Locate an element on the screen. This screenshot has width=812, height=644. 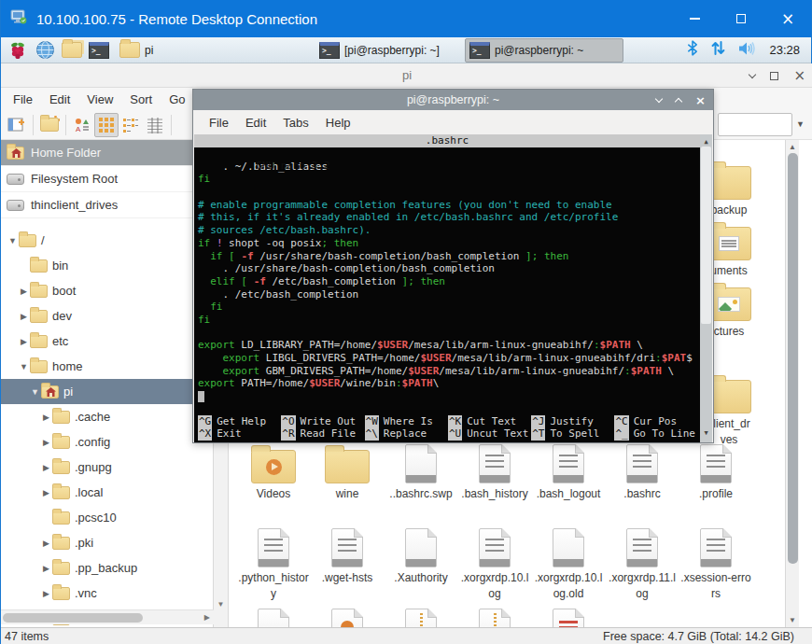
tree-item-cache: ▶.cache is located at coordinates (106, 416).